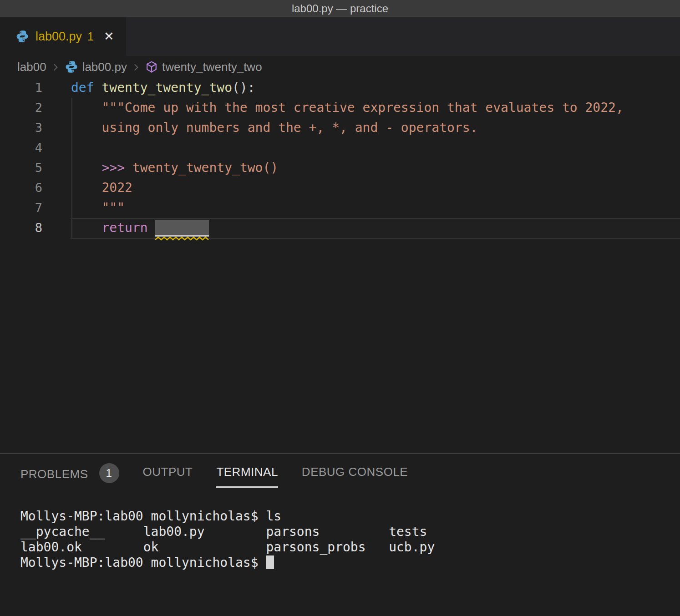  Describe the element at coordinates (355, 476) in the screenshot. I see `panel-tab-debug-console: DEBUG CONSOLE` at that location.